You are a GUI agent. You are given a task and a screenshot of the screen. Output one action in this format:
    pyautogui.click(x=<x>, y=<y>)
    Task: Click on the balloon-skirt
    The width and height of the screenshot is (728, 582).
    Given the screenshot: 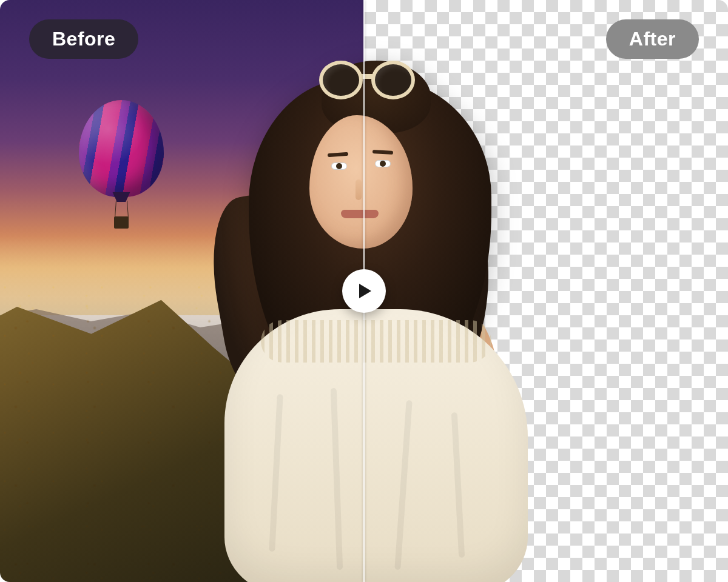 What is the action you would take?
    pyautogui.click(x=121, y=197)
    